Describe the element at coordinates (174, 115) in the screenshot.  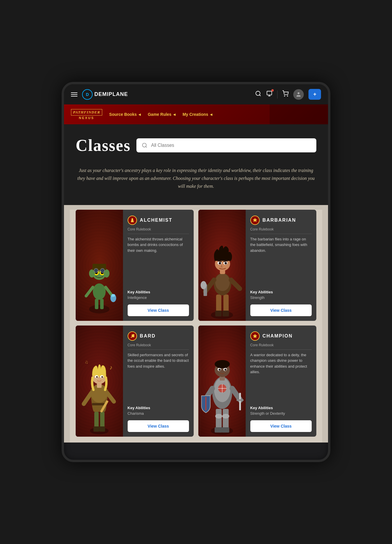
I see `game-rules-arrow: ◀` at that location.